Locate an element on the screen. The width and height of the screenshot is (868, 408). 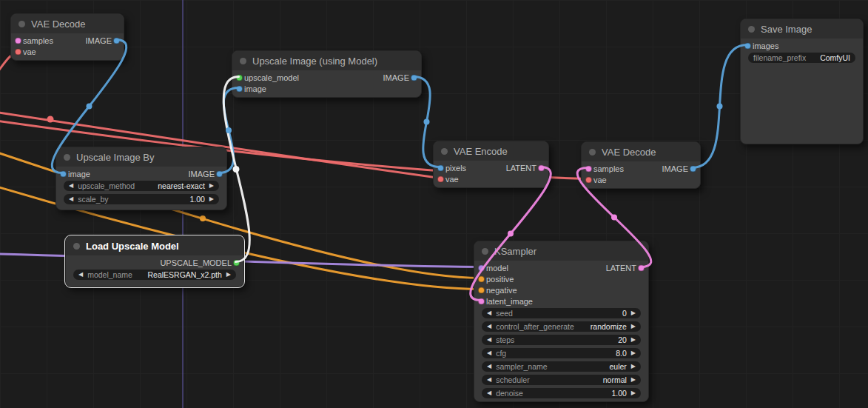
input-label: image is located at coordinates (79, 174).